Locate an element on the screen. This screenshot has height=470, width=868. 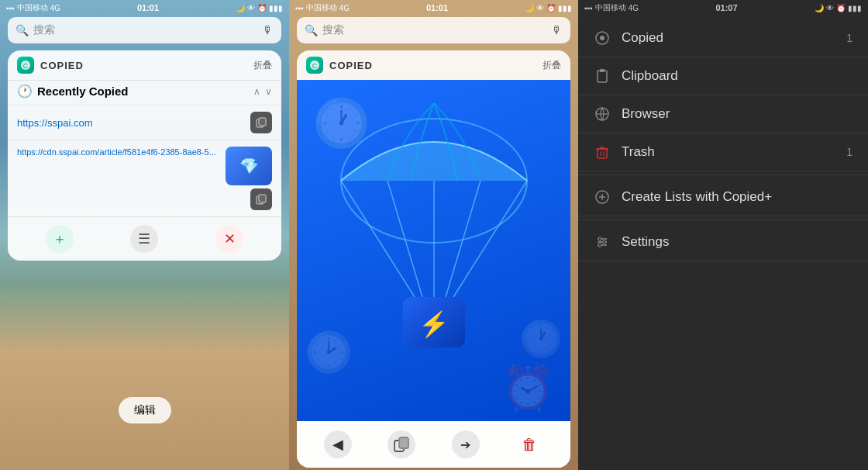
list-icon: ☰ is located at coordinates (144, 239).